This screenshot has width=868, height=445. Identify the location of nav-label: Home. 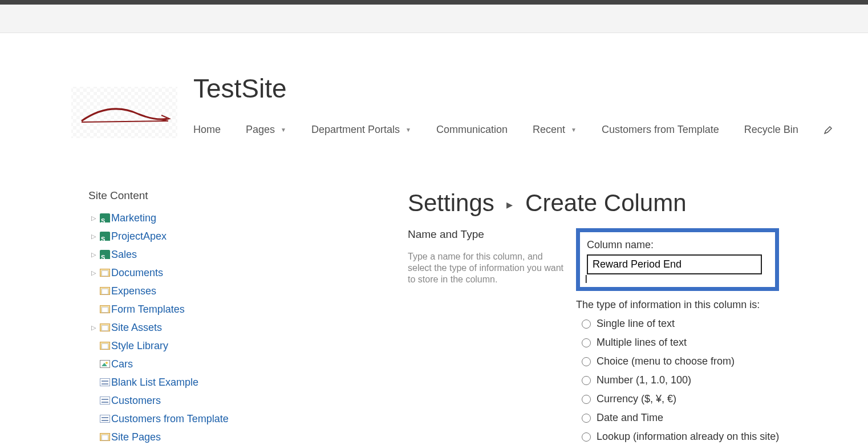
(207, 130).